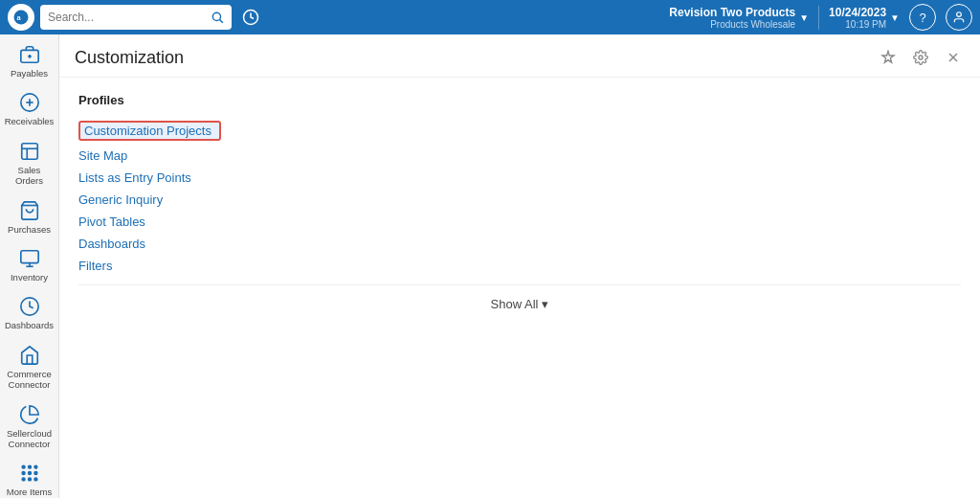 This screenshot has height=498, width=980. Describe the element at coordinates (520, 100) in the screenshot. I see `section-profiles-label: Profiles` at that location.